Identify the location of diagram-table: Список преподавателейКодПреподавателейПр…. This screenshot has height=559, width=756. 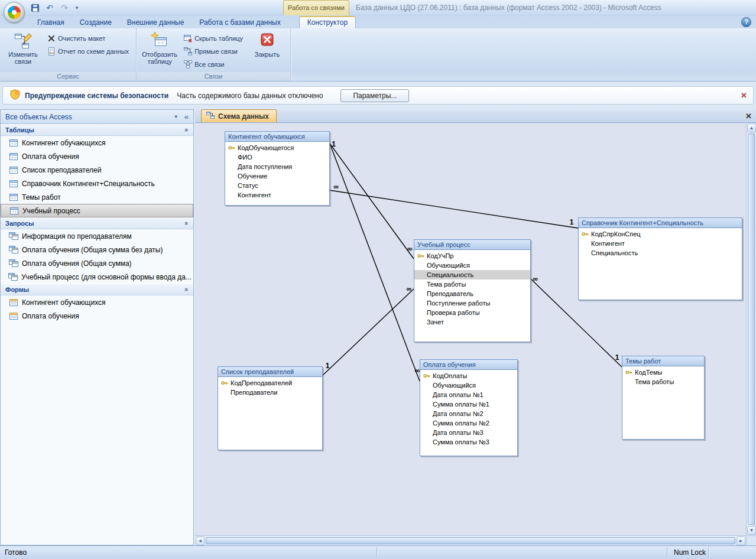
(270, 408).